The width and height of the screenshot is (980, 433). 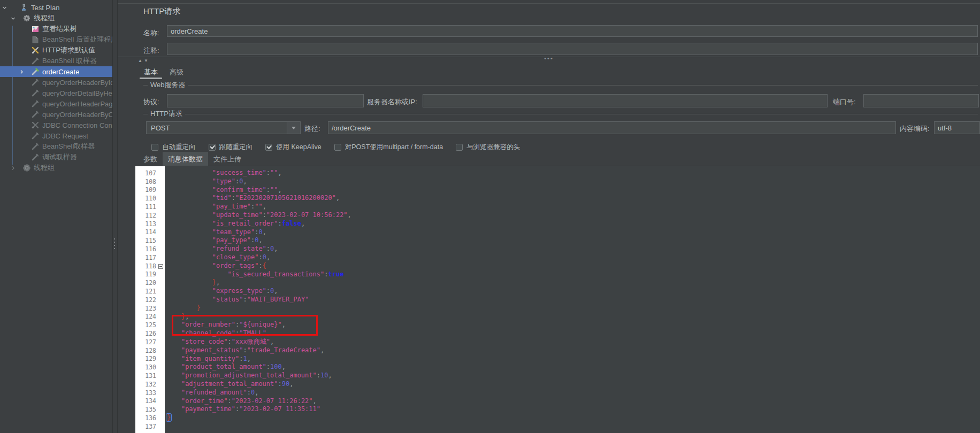 What do you see at coordinates (557, 241) in the screenshot?
I see `code-line-115: 115 "pay_type":0,` at bounding box center [557, 241].